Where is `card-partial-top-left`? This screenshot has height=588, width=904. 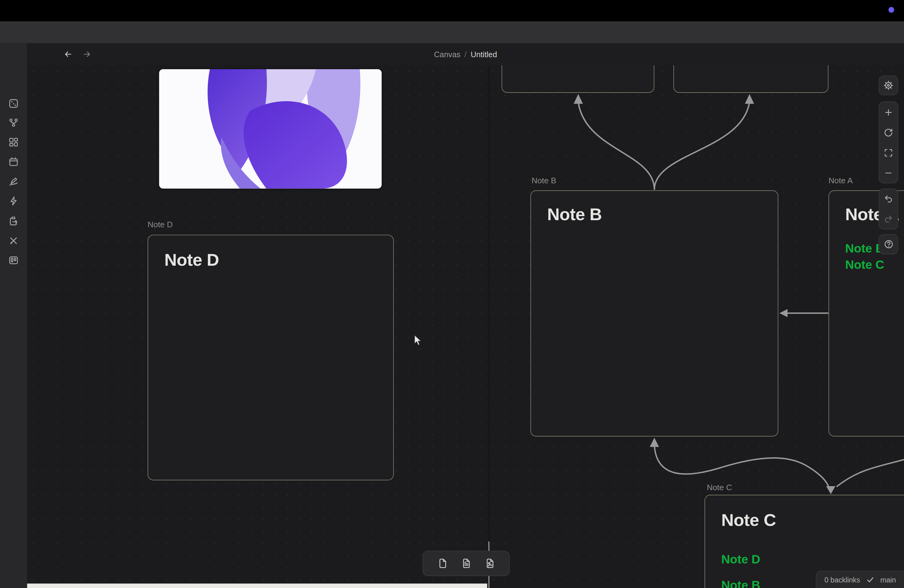 card-partial-top-left is located at coordinates (578, 79).